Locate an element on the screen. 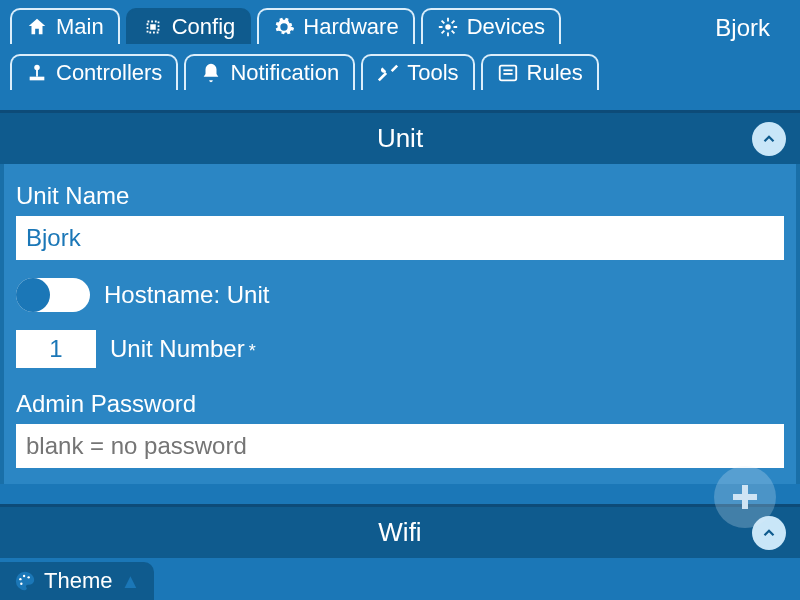 This screenshot has width=800, height=600. bell-icon is located at coordinates (211, 73).